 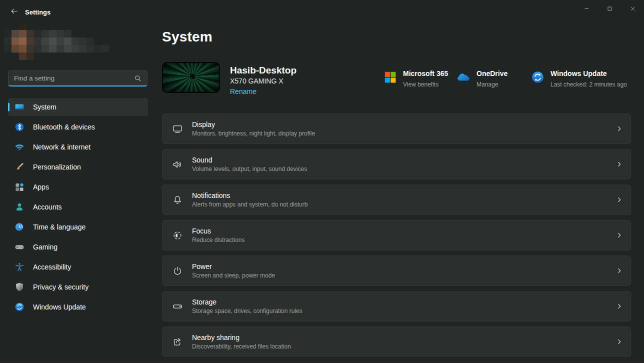 What do you see at coordinates (396, 164) in the screenshot?
I see `settings-row-sound: Sound Volume levels, output, input, soun…` at bounding box center [396, 164].